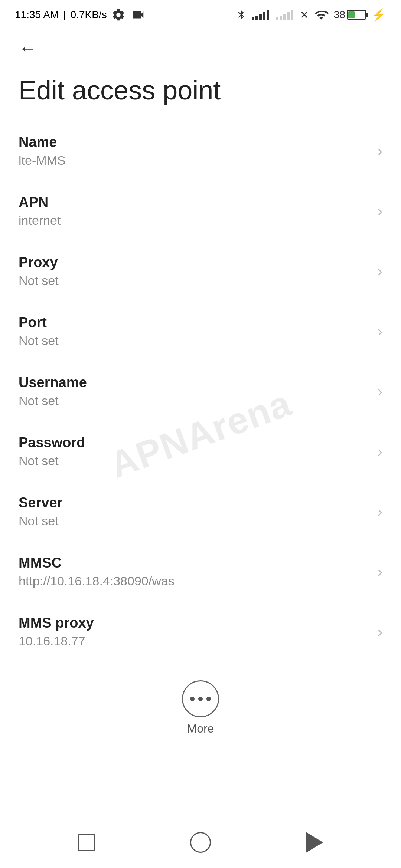 This screenshot has width=401, height=868. I want to click on settings-label-apn: APN, so click(195, 203).